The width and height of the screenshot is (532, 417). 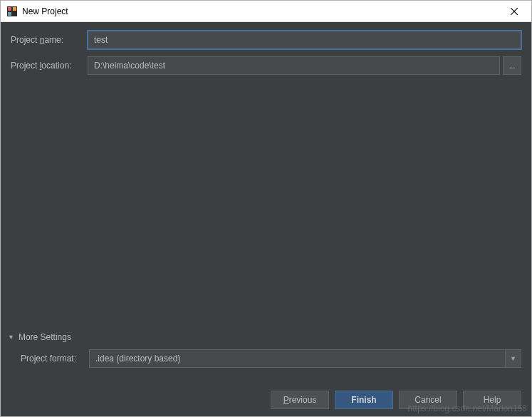 I want to click on project-format-value: .idea (directory based), so click(x=138, y=359).